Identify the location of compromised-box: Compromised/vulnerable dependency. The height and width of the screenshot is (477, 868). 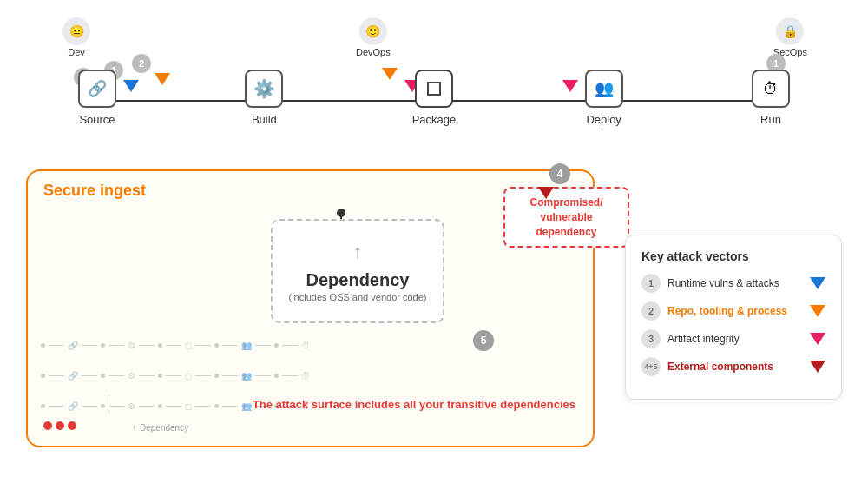
(566, 217).